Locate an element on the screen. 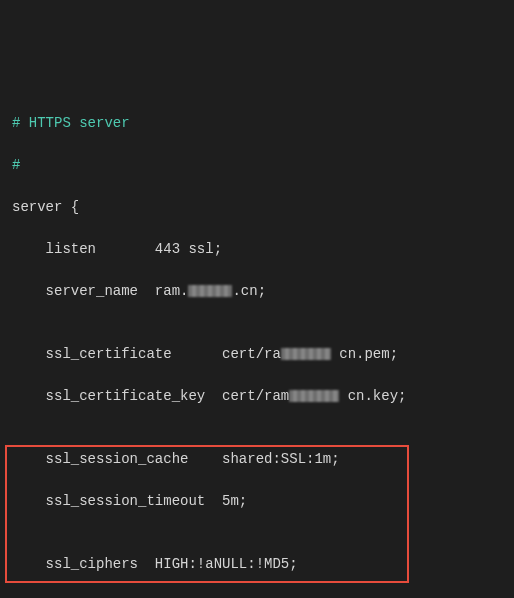 This screenshot has width=514, height=598. code-line: ssl_certificate cert/ra cn.pem; is located at coordinates (257, 354).